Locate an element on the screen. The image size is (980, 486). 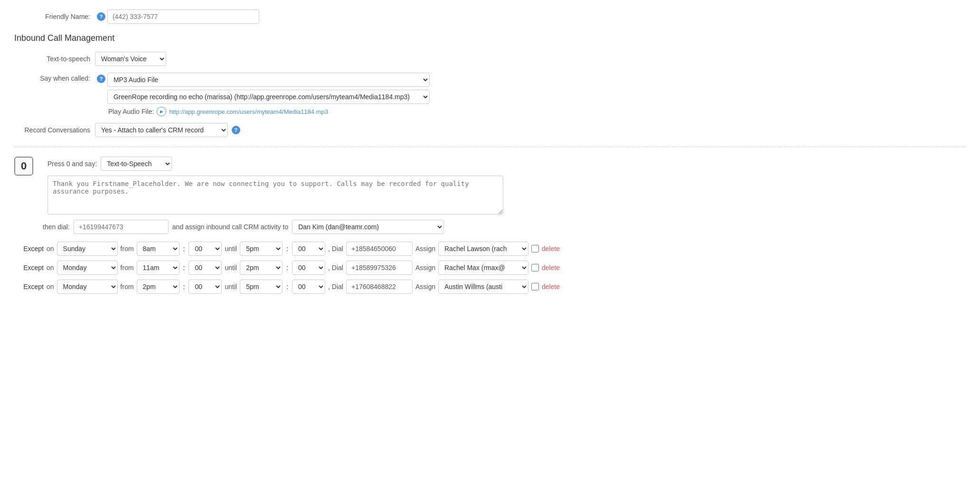
until-label-1: until is located at coordinates (231, 268).